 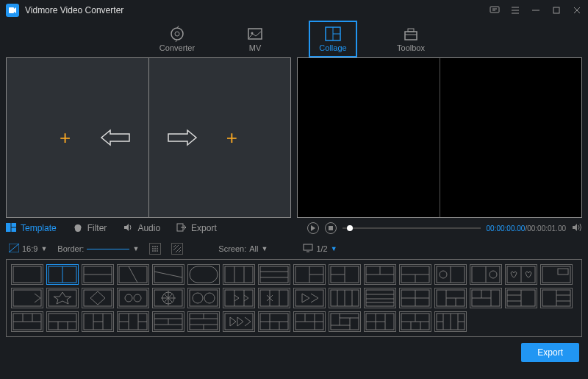 What do you see at coordinates (515, 10) in the screenshot?
I see `menu-icon` at bounding box center [515, 10].